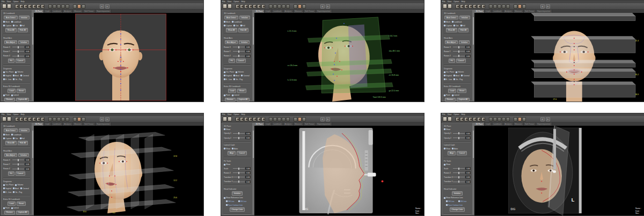  I want to click on tag-icon, so click(295, 6).